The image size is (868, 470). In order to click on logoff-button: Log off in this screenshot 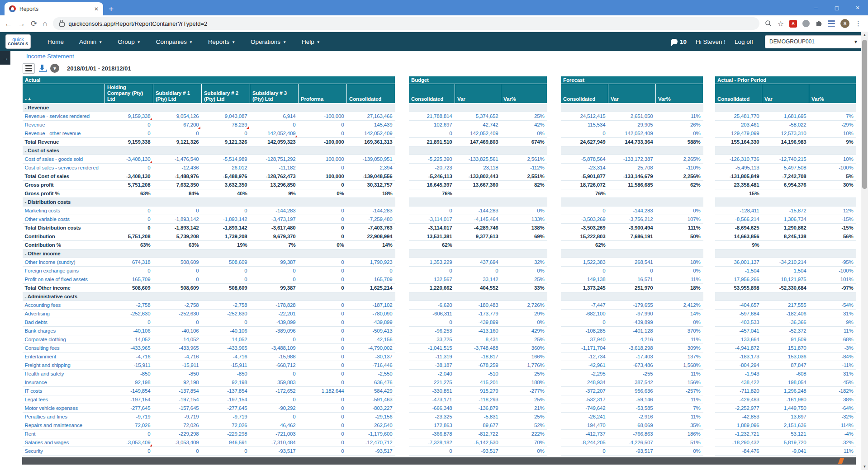, I will do `click(744, 42)`.